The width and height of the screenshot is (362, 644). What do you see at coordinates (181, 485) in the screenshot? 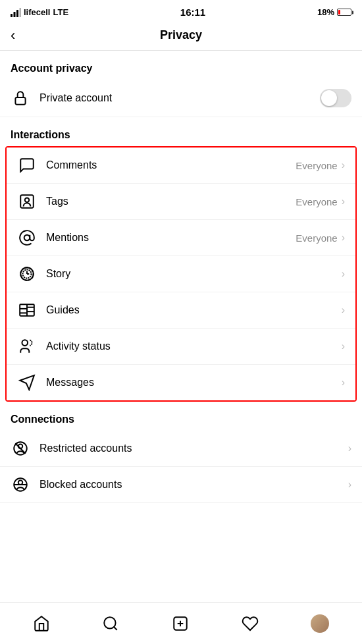
I see `blocked-accounts-row: Blocked accounts ›` at bounding box center [181, 485].